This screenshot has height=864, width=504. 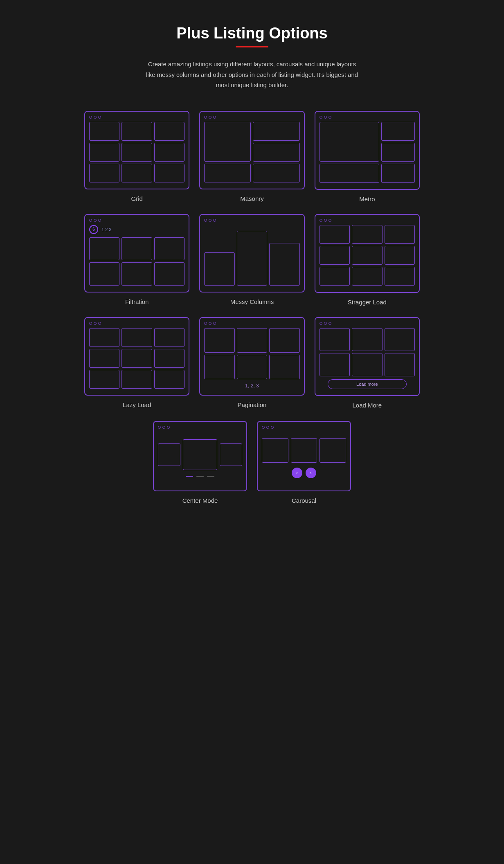 What do you see at coordinates (367, 260) in the screenshot?
I see `card-stragger: Stragger Load` at bounding box center [367, 260].